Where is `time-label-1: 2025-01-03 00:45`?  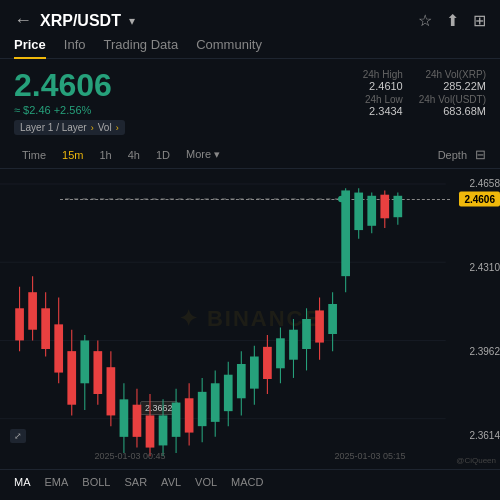
time-label-1: 2025-01-03 00:45 is located at coordinates (130, 456).